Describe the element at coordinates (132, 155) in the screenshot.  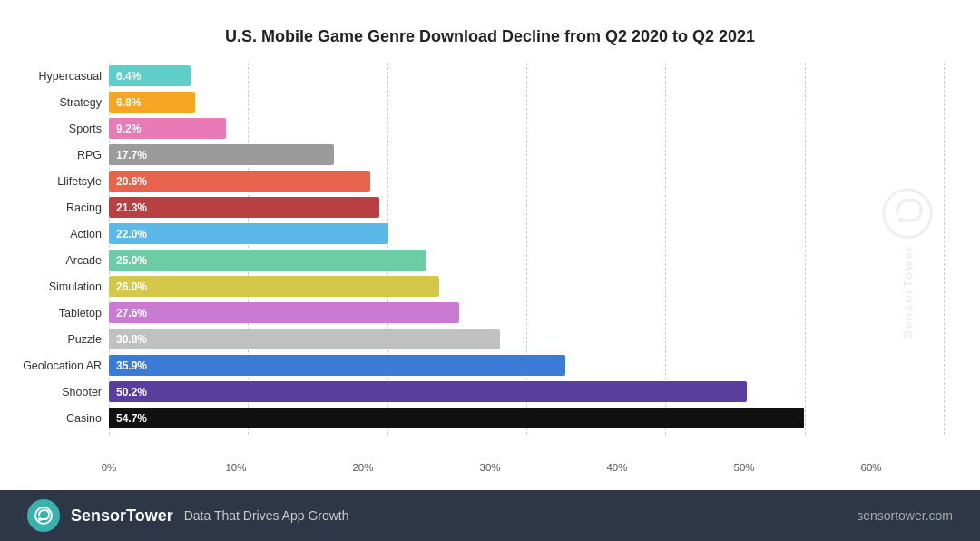
I see `bar-value: 17.7%` at that location.